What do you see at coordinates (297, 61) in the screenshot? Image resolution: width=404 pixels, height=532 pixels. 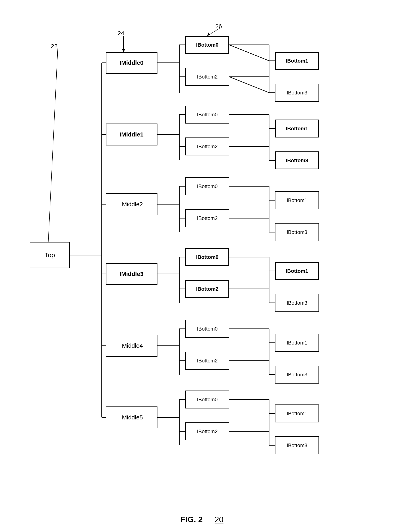 I see `g0-bottom-1: IBottom1` at bounding box center [297, 61].